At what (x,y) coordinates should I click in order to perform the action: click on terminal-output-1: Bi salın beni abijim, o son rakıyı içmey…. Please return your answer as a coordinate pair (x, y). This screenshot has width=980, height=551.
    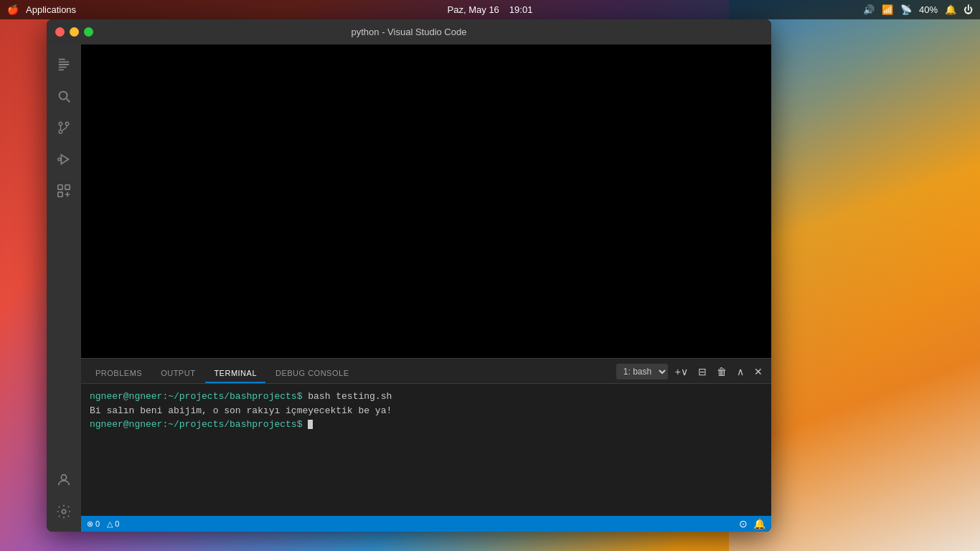
    Looking at the image, I should click on (241, 410).